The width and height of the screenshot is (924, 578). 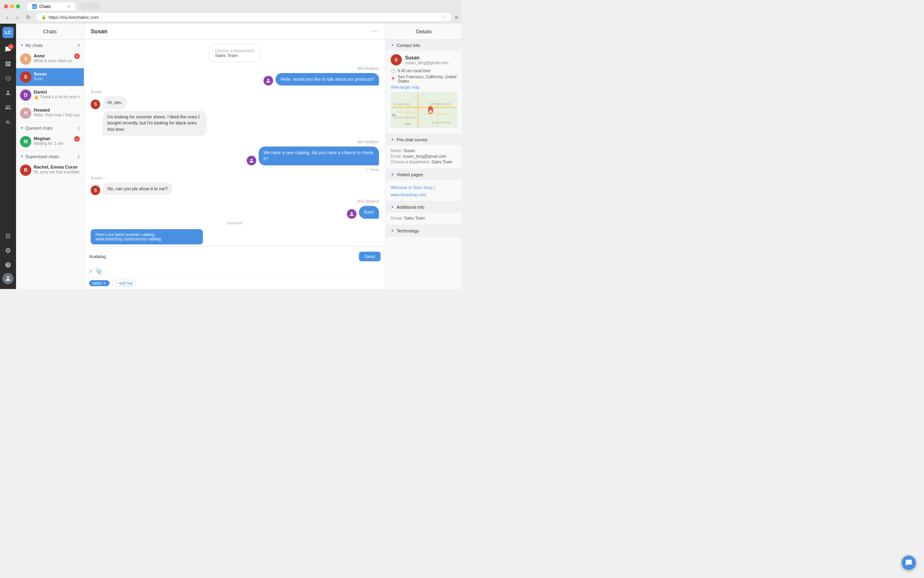 I want to click on svg-text: Map data ©2018 Google, so click(x=442, y=123).